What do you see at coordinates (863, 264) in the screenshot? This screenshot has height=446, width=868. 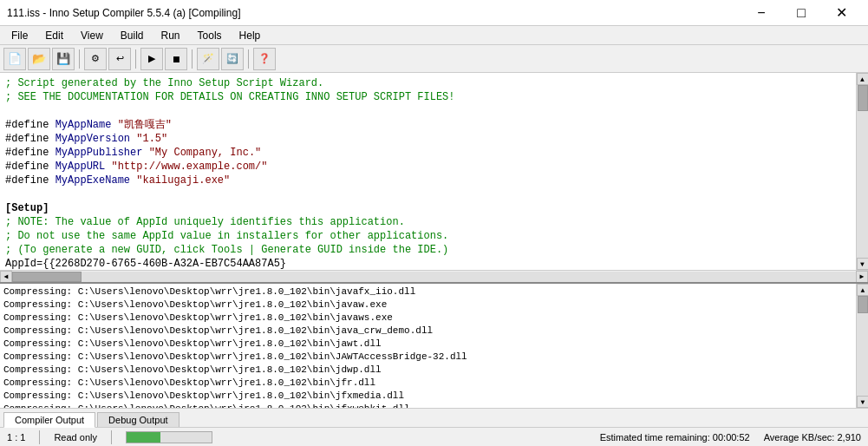 I see `scroll-down-arrow: ▼` at bounding box center [863, 264].